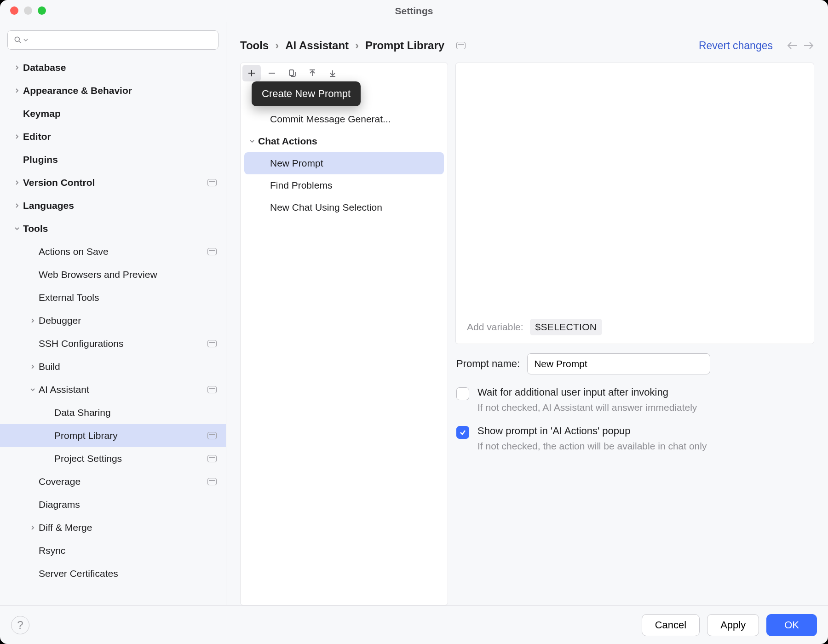 This screenshot has height=644, width=828. What do you see at coordinates (123, 390) in the screenshot?
I see `sidebar-item-label: AI Assistant` at bounding box center [123, 390].